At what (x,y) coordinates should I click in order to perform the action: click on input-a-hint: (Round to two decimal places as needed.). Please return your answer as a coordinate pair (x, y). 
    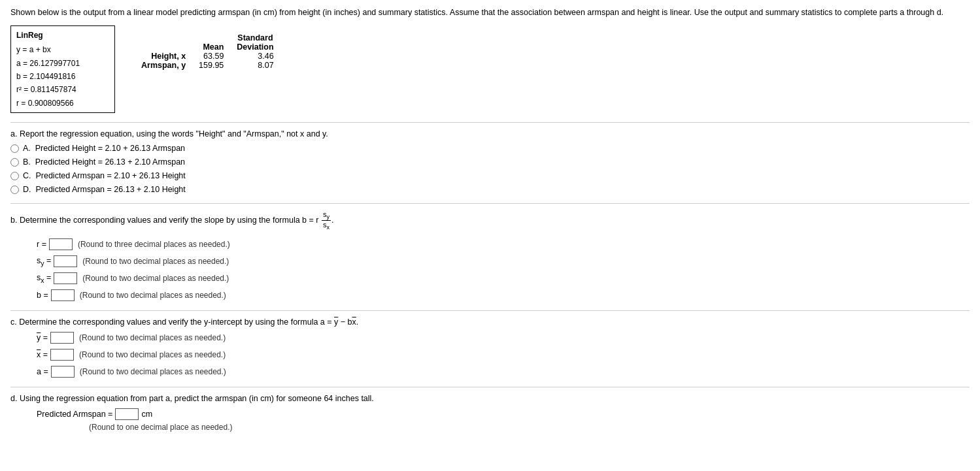
    Looking at the image, I should click on (153, 372).